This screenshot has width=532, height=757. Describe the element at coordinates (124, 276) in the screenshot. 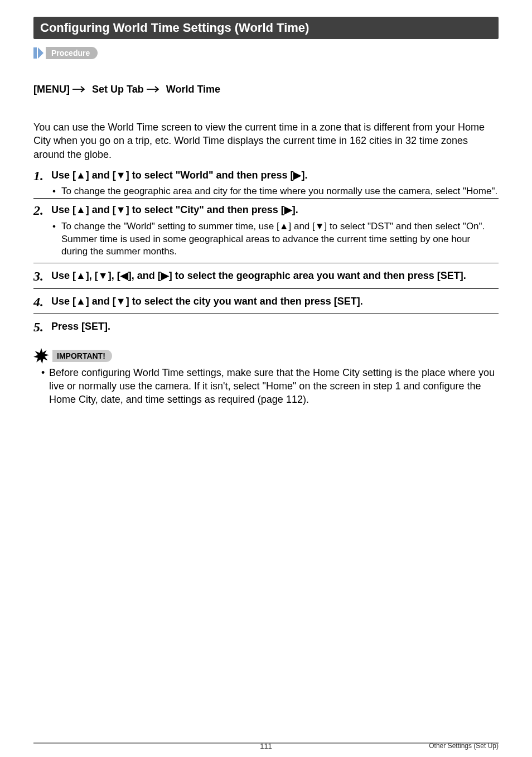

I see `left-triangle-icon: ◀` at that location.